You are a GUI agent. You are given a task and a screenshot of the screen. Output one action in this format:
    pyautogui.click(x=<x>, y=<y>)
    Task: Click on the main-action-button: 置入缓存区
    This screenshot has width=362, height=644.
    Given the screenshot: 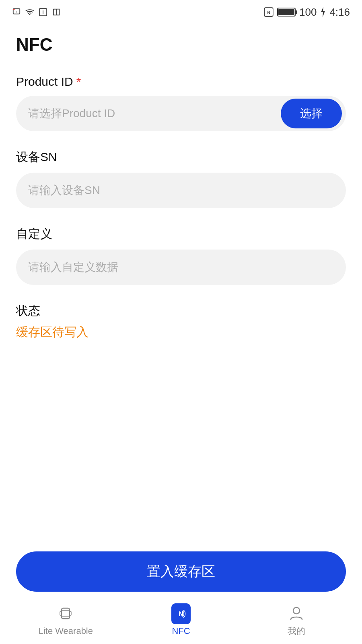 What is the action you would take?
    pyautogui.click(x=181, y=572)
    